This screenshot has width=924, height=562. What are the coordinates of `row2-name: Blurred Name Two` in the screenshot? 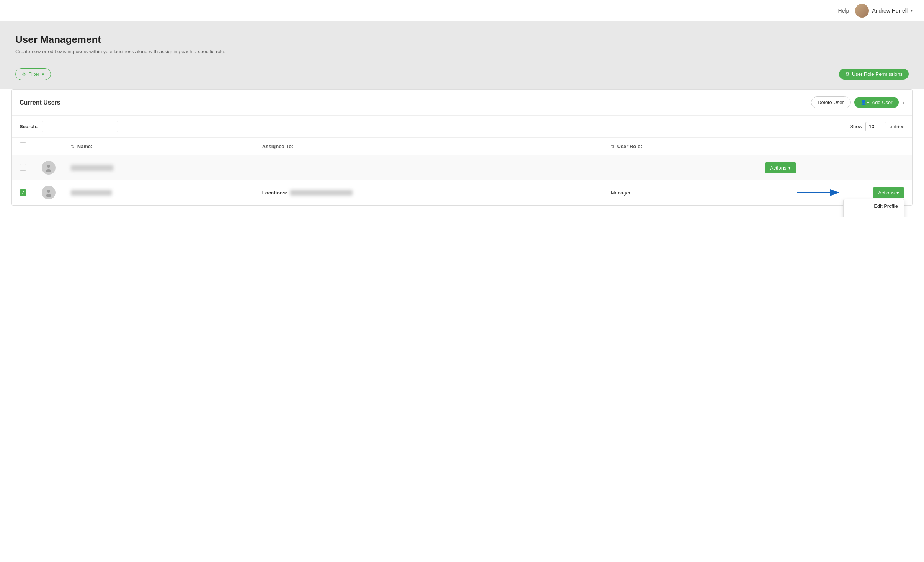 It's located at (91, 193).